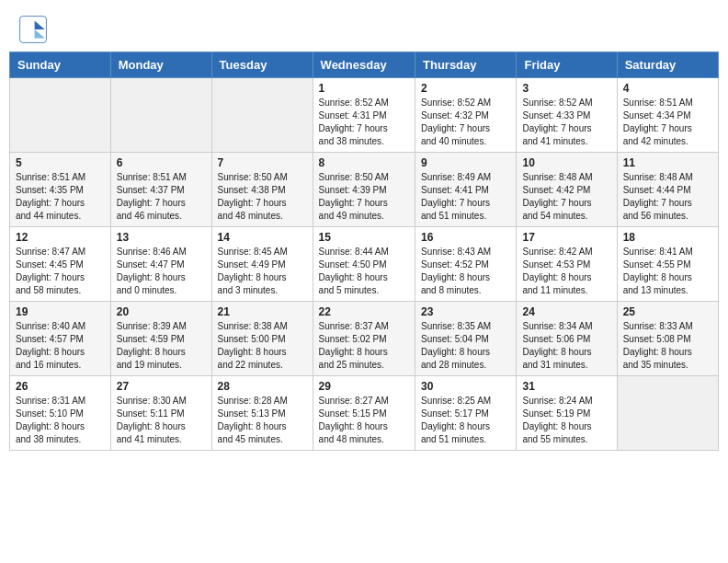 The height and width of the screenshot is (563, 728). What do you see at coordinates (566, 271) in the screenshot?
I see `day-info: Sunrise: 8:42 AM Sunset: 4:53 PM Dayligh…` at bounding box center [566, 271].